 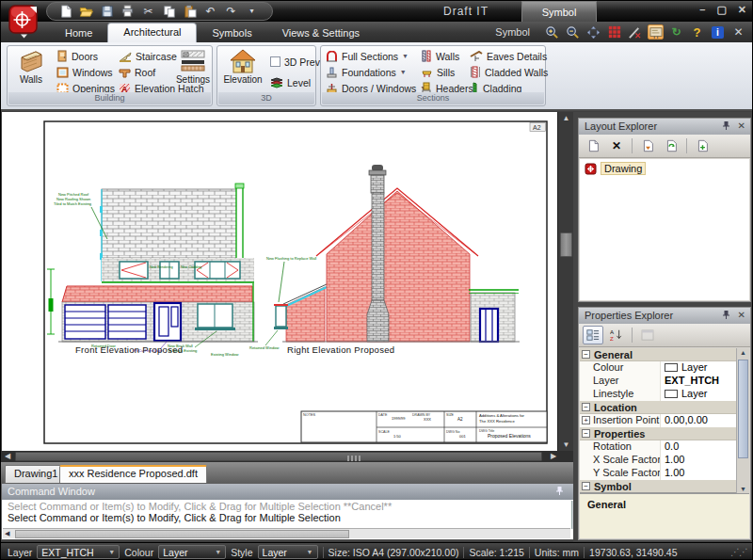 What do you see at coordinates (441, 56) in the screenshot?
I see `sections-walls-button: Walls` at bounding box center [441, 56].